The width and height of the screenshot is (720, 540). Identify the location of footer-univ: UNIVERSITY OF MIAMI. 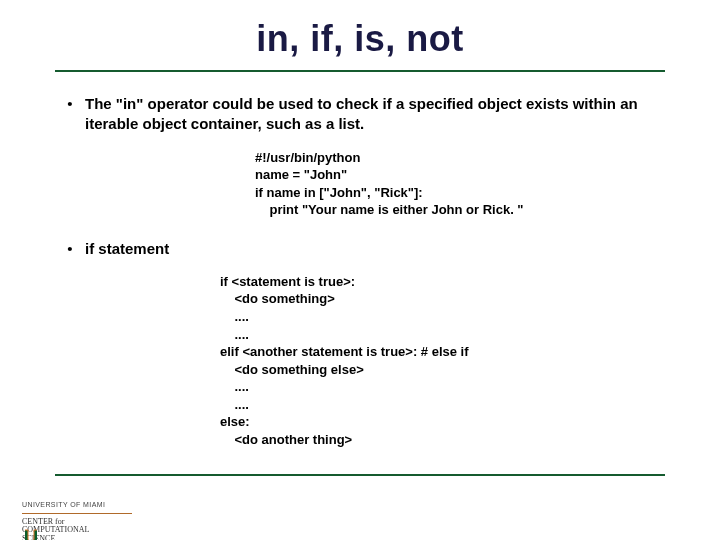
(77, 505).